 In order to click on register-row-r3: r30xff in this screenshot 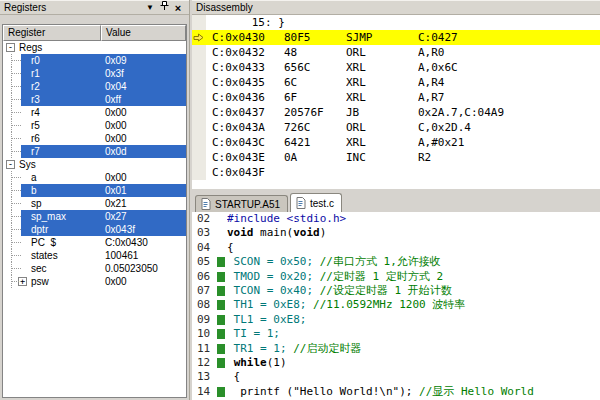, I will do `click(94, 100)`.